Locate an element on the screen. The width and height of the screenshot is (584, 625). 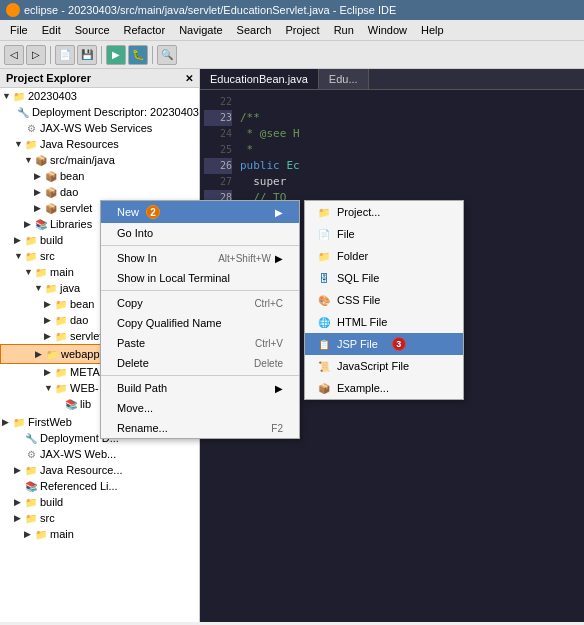
tab-educationbean: EducationBean.java is located at coordinates (260, 79).